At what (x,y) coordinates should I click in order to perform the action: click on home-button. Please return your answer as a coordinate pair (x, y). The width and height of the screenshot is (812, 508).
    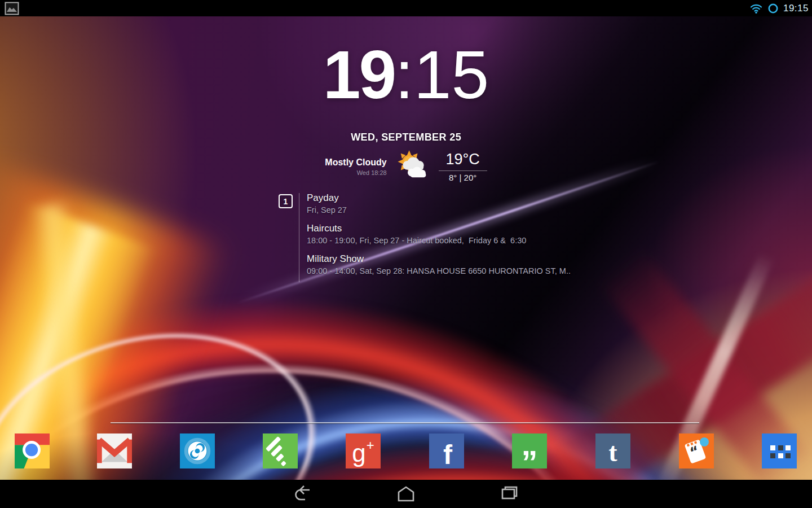
    Looking at the image, I should click on (406, 494).